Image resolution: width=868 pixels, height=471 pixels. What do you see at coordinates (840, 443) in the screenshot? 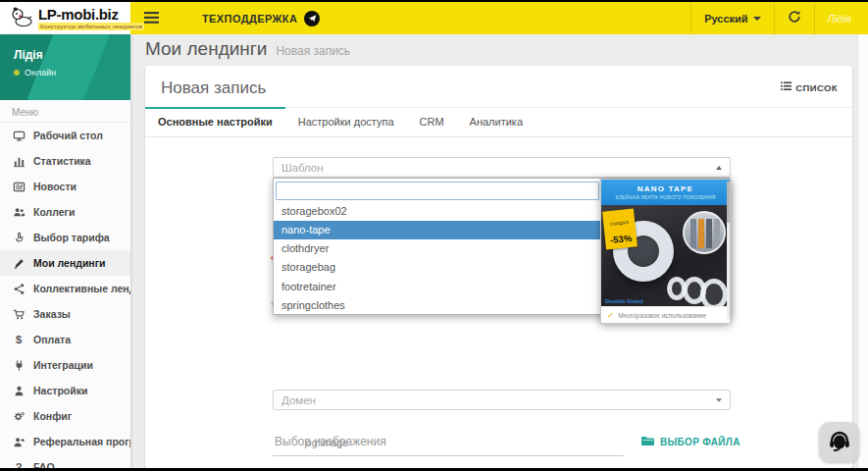
I see `headset-icon` at bounding box center [840, 443].